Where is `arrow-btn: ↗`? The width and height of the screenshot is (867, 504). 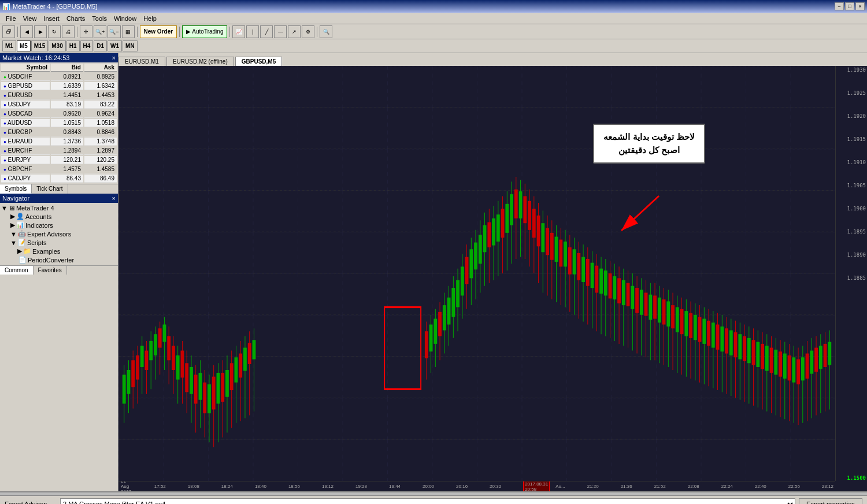
arrow-btn: ↗ is located at coordinates (294, 32).